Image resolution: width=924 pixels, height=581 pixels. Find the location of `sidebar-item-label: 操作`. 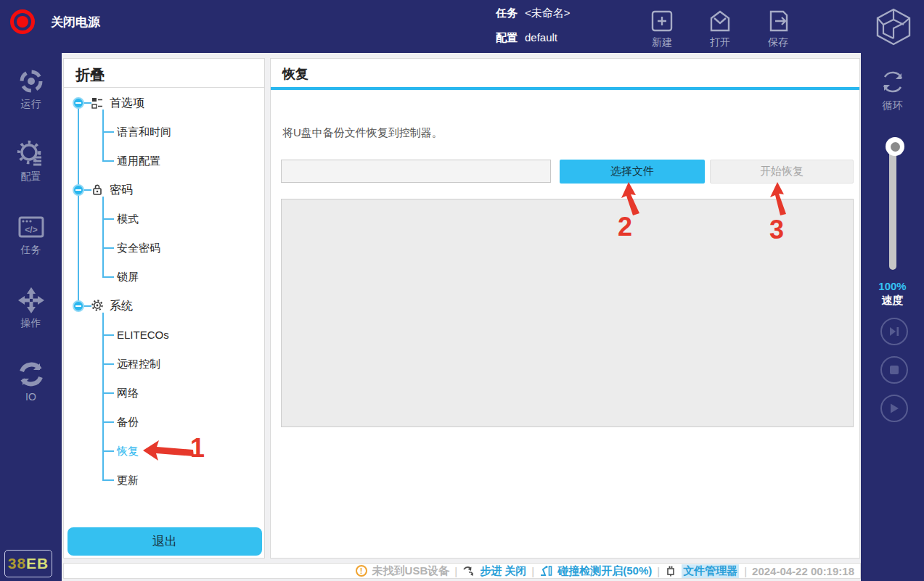

sidebar-item-label: 操作 is located at coordinates (31, 324).